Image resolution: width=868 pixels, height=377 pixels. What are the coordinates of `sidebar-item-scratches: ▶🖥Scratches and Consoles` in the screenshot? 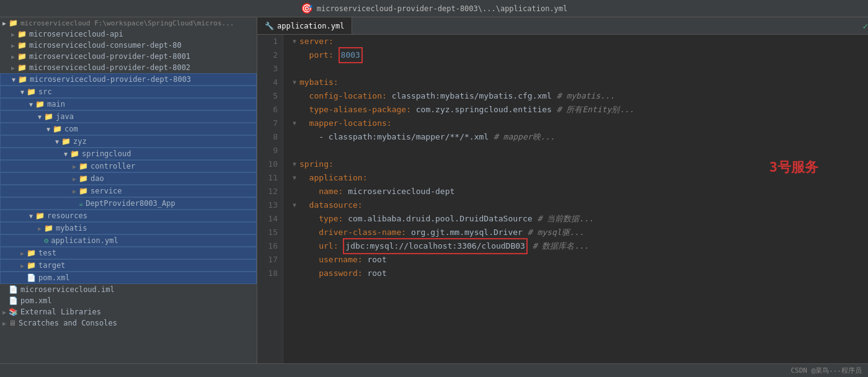 It's located at (128, 323).